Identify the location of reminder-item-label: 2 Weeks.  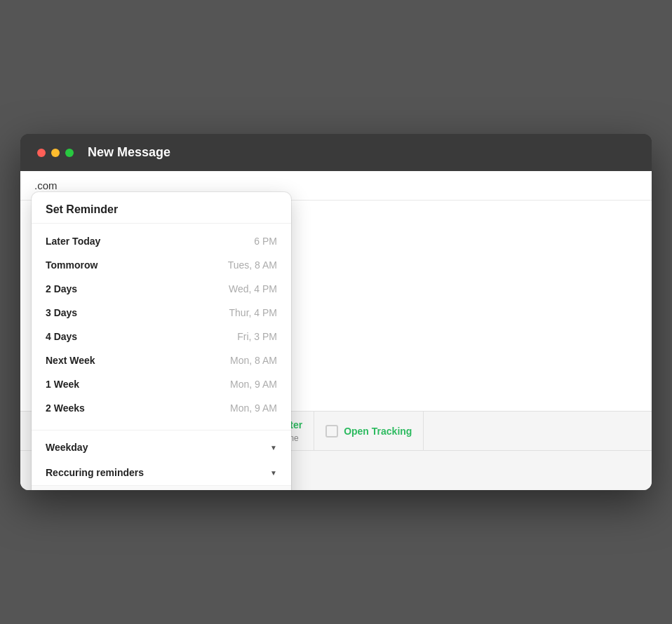
(65, 408).